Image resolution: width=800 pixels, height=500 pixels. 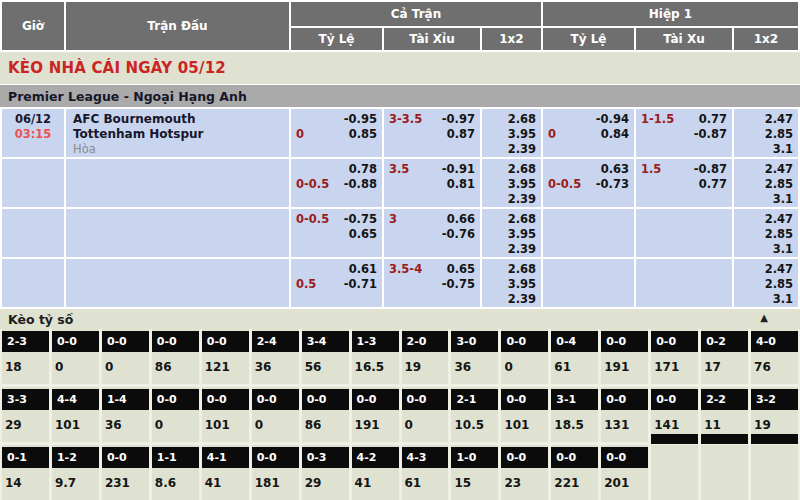 I want to click on score-cell: 0-0 131, so click(x=624, y=414).